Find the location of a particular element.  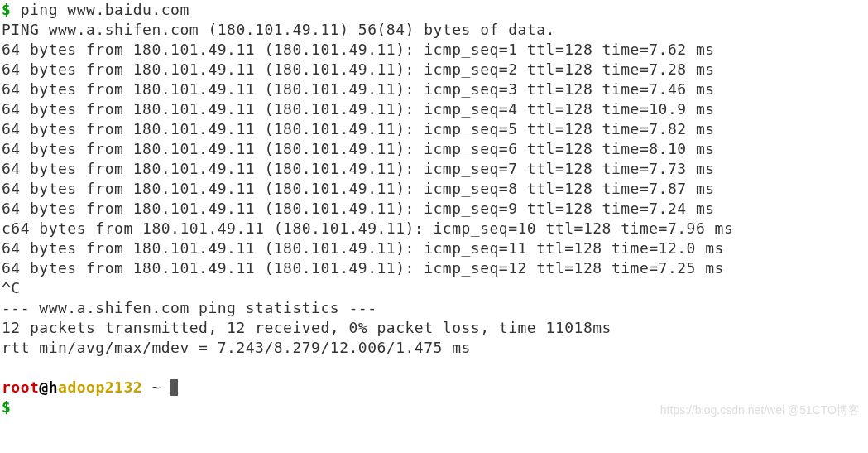

prompt-host: 2132 is located at coordinates (124, 388).